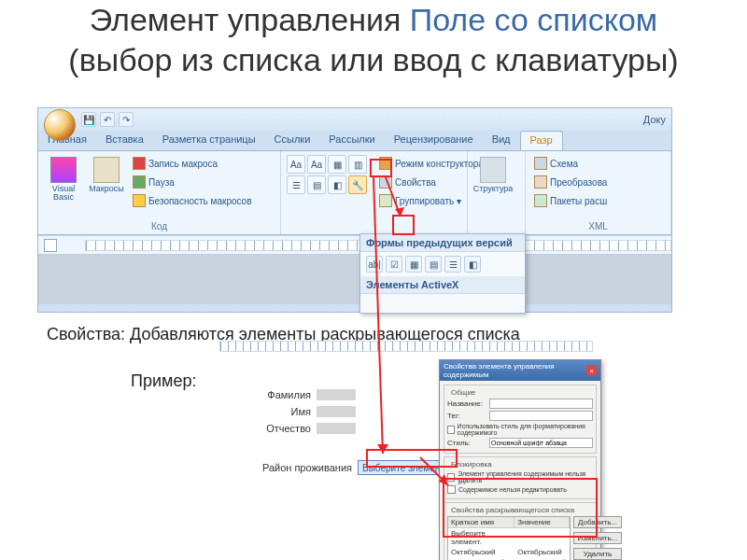 The width and height of the screenshot is (747, 560). I want to click on macros-button: Макросы, so click(106, 188).